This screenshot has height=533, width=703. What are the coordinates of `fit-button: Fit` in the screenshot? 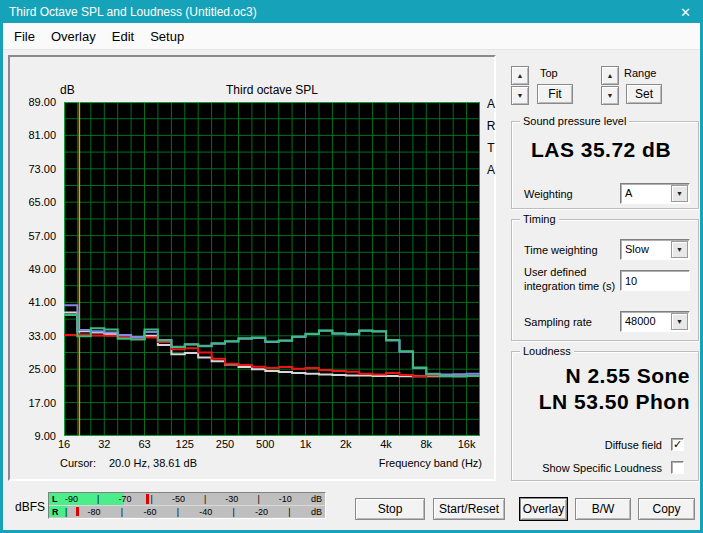 It's located at (555, 94).